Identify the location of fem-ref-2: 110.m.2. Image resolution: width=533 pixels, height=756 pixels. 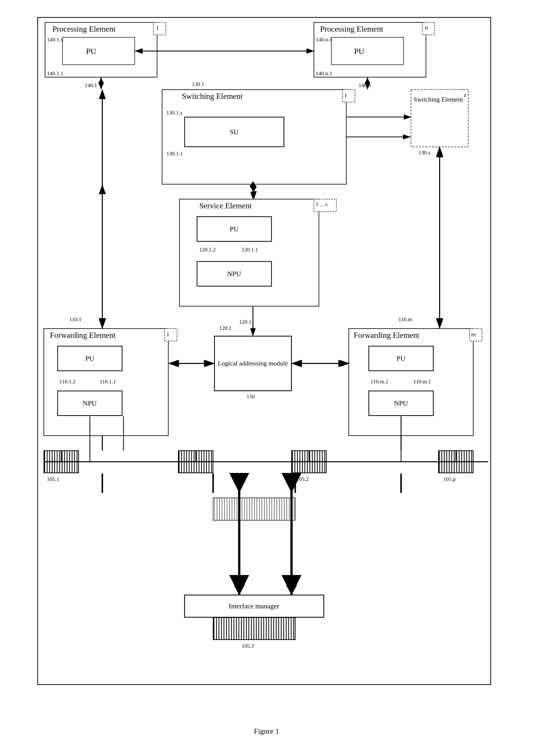
(380, 382).